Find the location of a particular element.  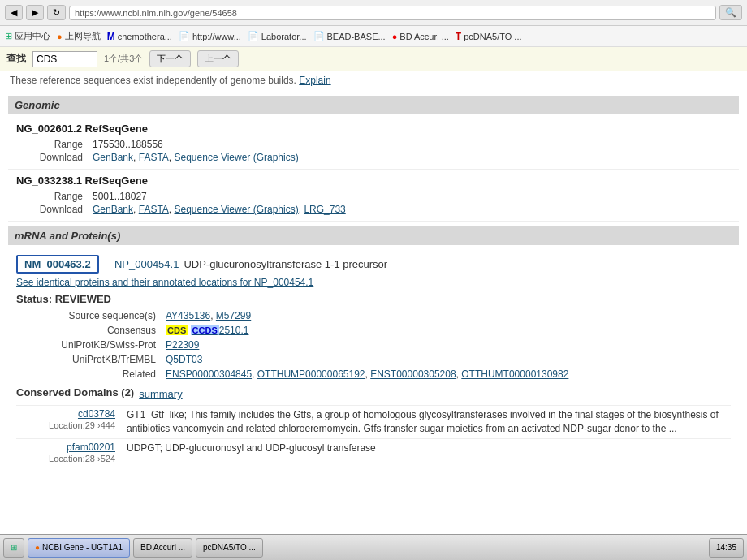

fasta-link-2: FASTA is located at coordinates (154, 209).